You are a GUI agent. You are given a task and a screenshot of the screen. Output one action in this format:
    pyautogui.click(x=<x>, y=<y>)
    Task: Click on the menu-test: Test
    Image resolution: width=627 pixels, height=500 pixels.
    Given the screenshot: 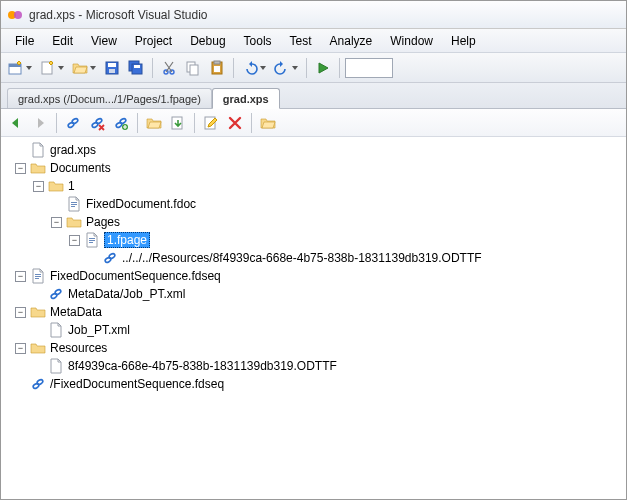 What is the action you would take?
    pyautogui.click(x=301, y=41)
    